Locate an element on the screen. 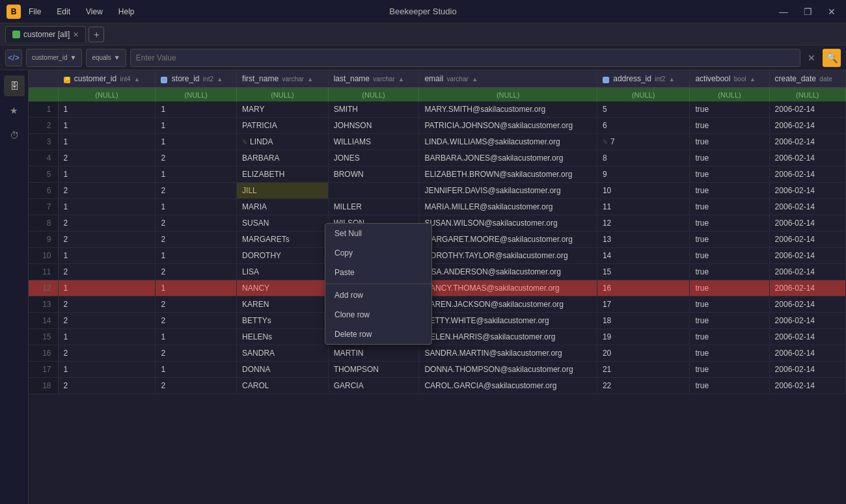  null-address-id: (NULL) is located at coordinates (643, 95).